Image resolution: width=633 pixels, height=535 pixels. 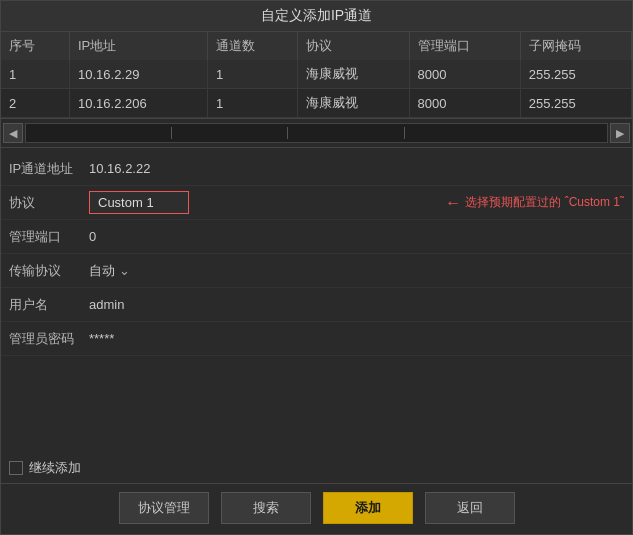 What do you see at coordinates (35, 46) in the screenshot?
I see `col-header-id: 序号` at bounding box center [35, 46].